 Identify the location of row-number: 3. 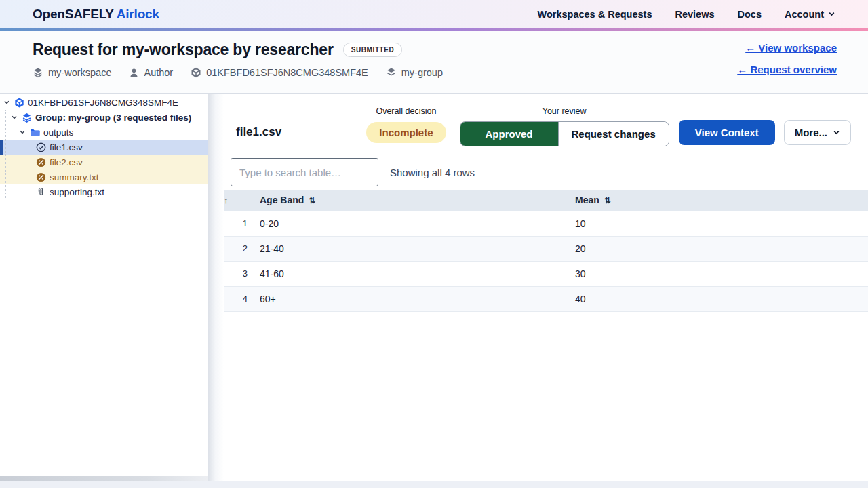
(239, 274).